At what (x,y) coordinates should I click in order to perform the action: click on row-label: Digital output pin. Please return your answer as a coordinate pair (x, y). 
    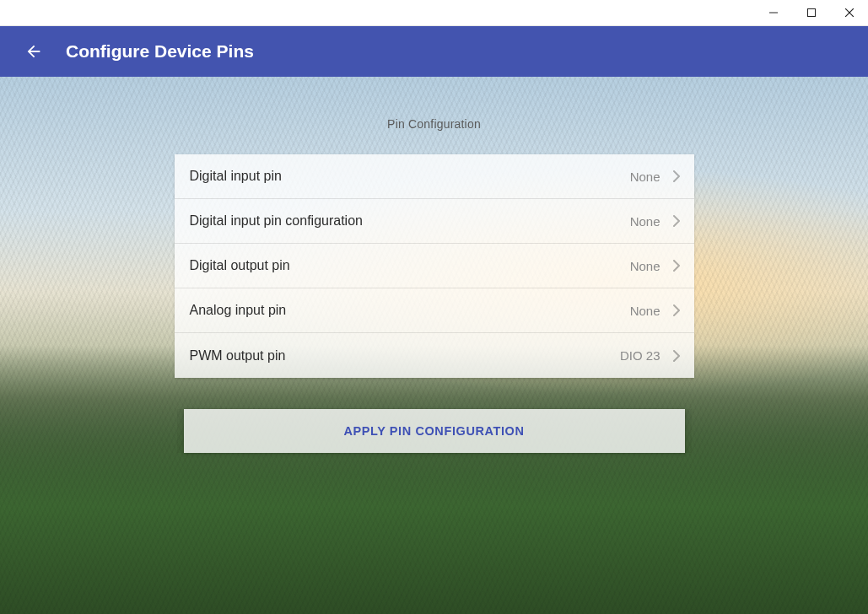
    Looking at the image, I should click on (410, 266).